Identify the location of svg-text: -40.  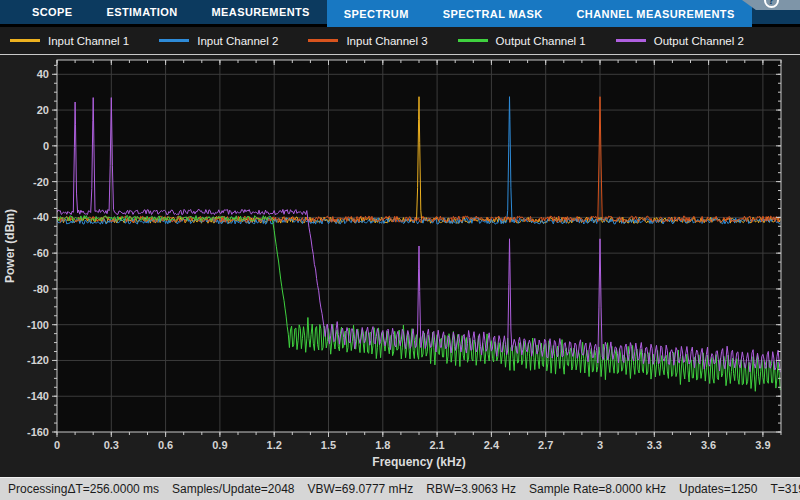
(41, 217).